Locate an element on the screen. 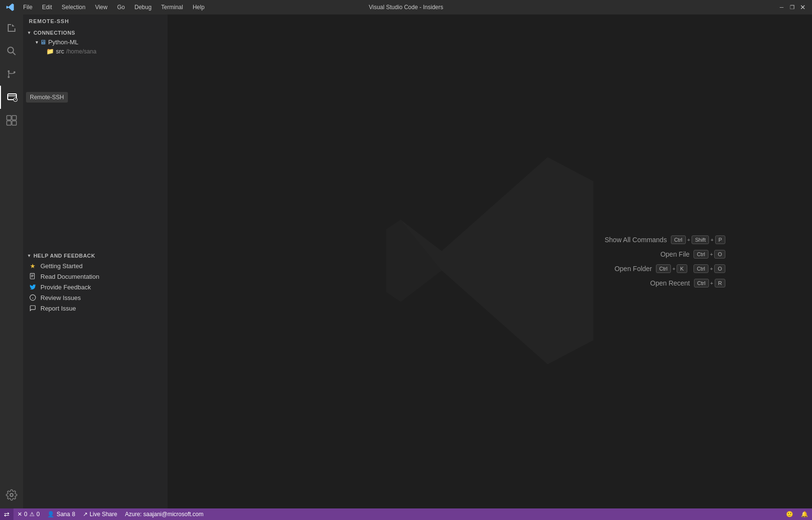  user-icon: 👤 is located at coordinates (51, 514).